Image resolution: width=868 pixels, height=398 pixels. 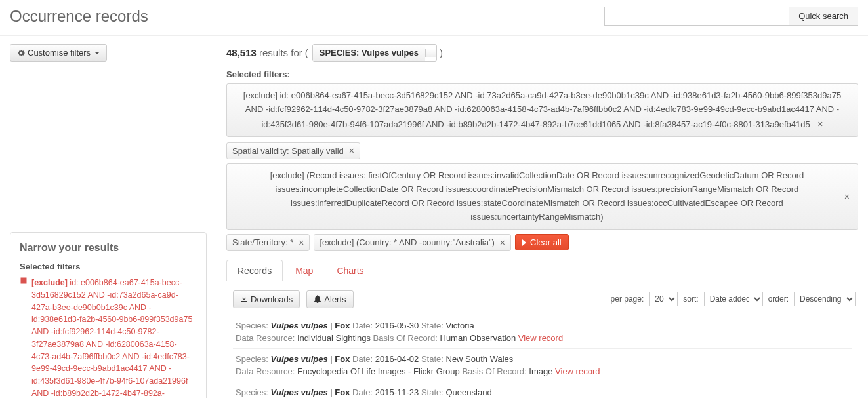 What do you see at coordinates (108, 266) in the screenshot?
I see `side-selected-filters-label: Selected filters` at bounding box center [108, 266].